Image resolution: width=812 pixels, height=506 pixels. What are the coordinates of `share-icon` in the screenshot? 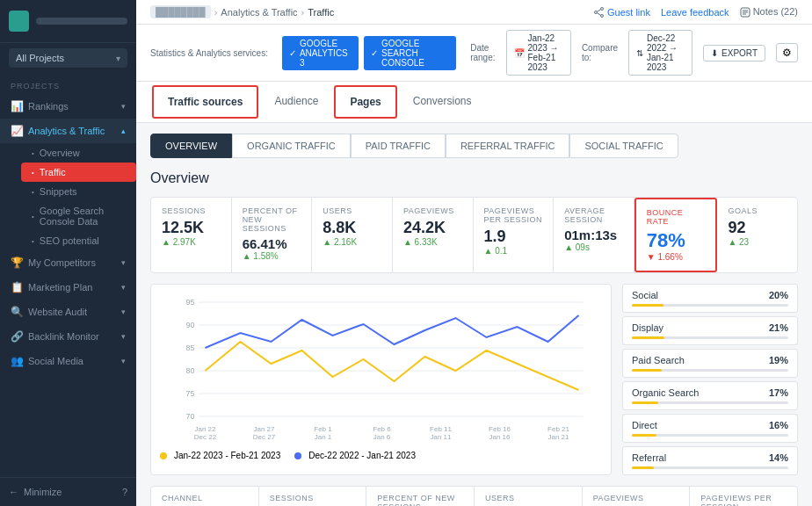 It's located at (599, 12).